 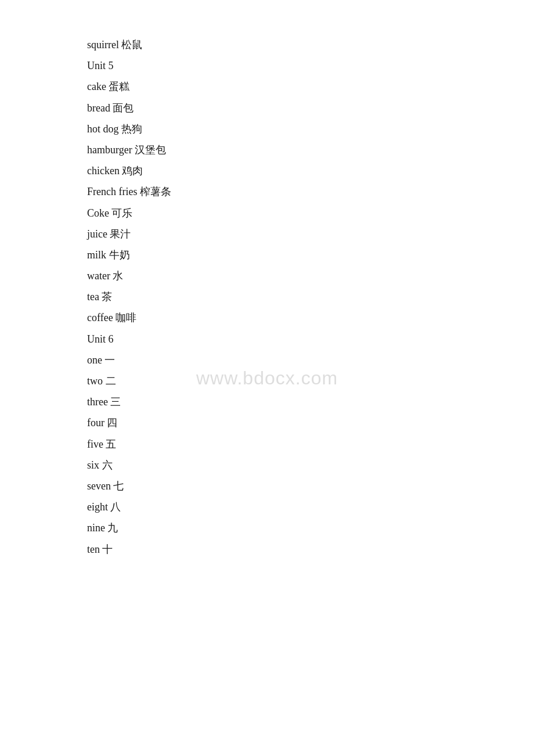 What do you see at coordinates (311, 318) in the screenshot?
I see `vocab-item: coffee 咖啡` at bounding box center [311, 318].